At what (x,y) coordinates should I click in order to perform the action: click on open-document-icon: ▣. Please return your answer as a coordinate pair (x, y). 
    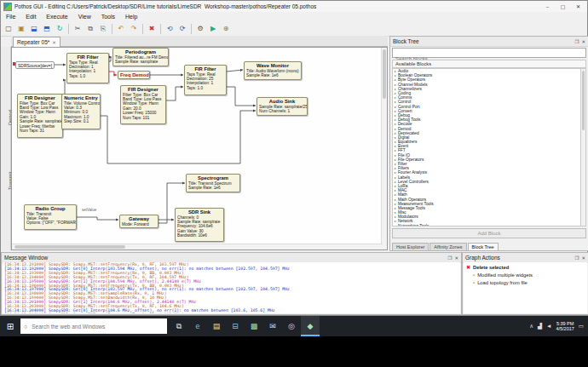
    Looking at the image, I should click on (21, 29).